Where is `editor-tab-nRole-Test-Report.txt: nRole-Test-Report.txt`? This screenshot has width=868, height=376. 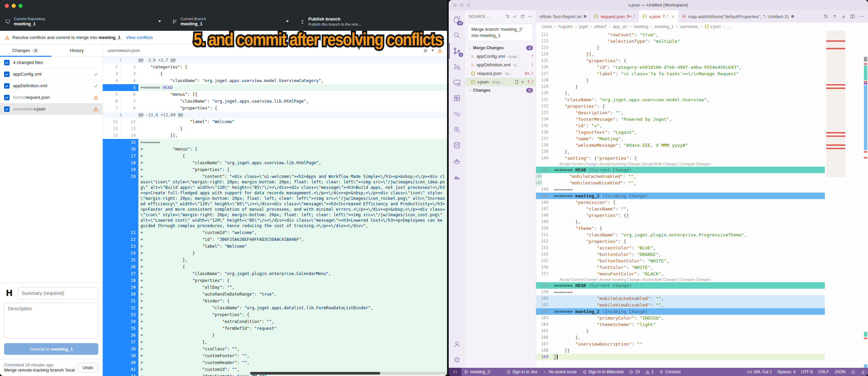 editor-tab-nRole-Test-Report.txt: nRole-Test-Report.txt is located at coordinates (563, 16).